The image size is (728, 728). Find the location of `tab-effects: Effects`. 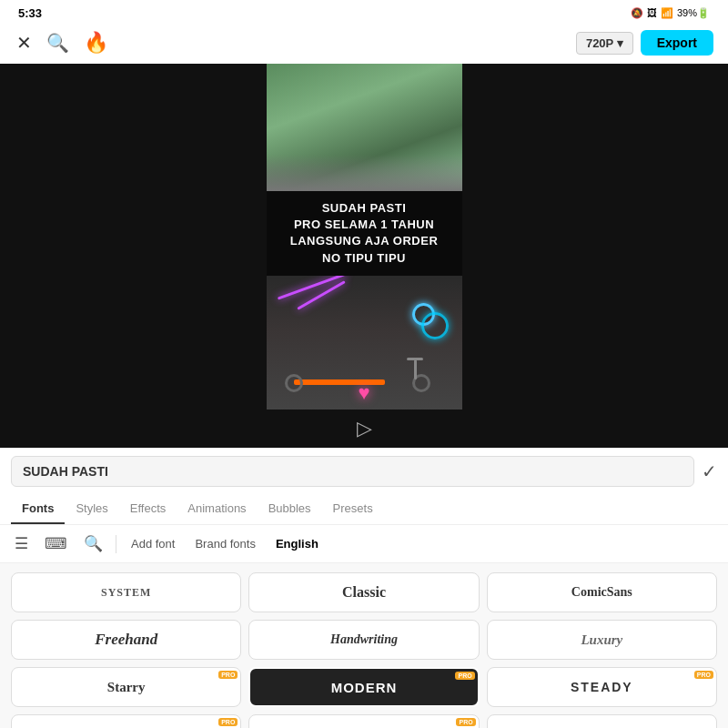

tab-effects: Effects is located at coordinates (148, 510).